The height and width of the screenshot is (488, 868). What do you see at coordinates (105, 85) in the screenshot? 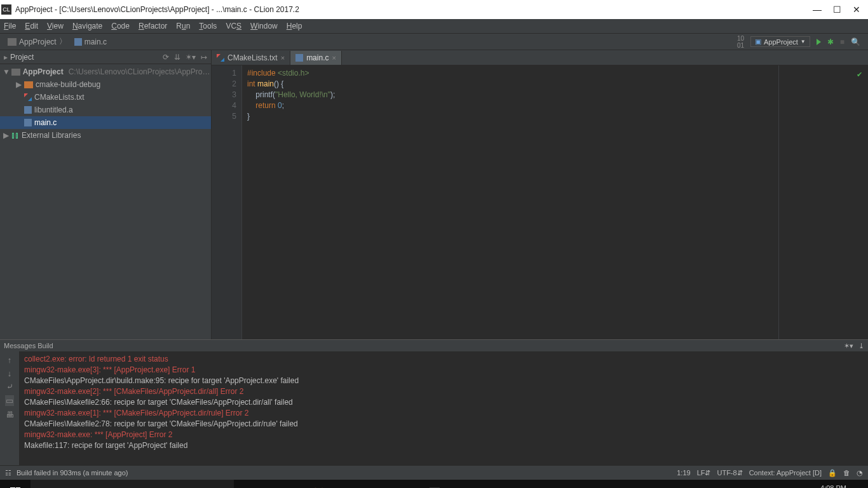
I see `tree-item-cmake-build-debug: ▶ cmake-build-debug` at bounding box center [105, 85].